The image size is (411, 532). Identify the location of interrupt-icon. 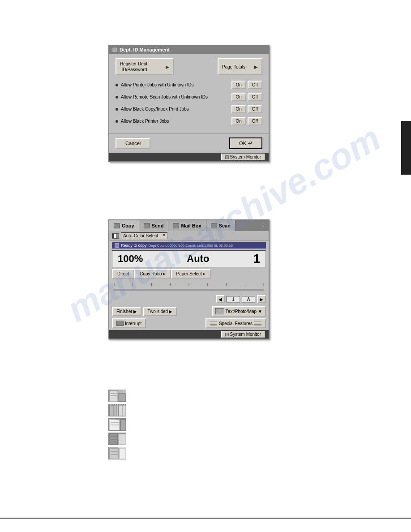
(120, 323).